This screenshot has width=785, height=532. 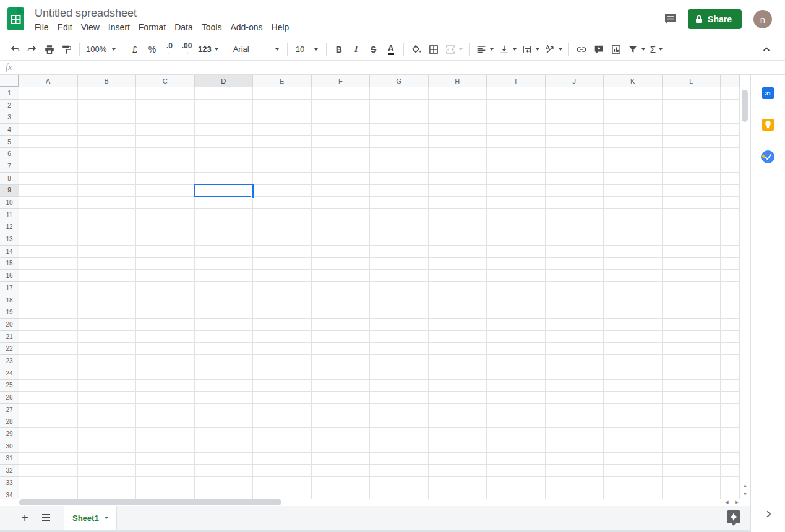 What do you see at coordinates (341, 386) in the screenshot?
I see `cell-F25` at bounding box center [341, 386].